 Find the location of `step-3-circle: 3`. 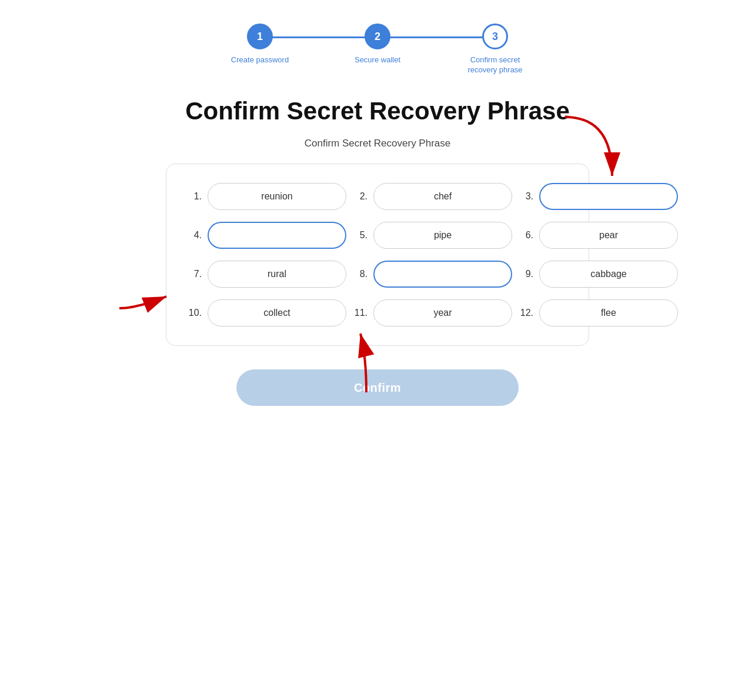

step-3-circle: 3 is located at coordinates (495, 36).